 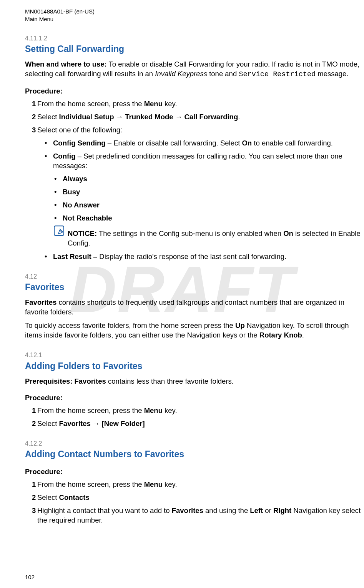 I want to click on header-doc-id: MN001488A01-BF (en-US), so click(x=194, y=12).